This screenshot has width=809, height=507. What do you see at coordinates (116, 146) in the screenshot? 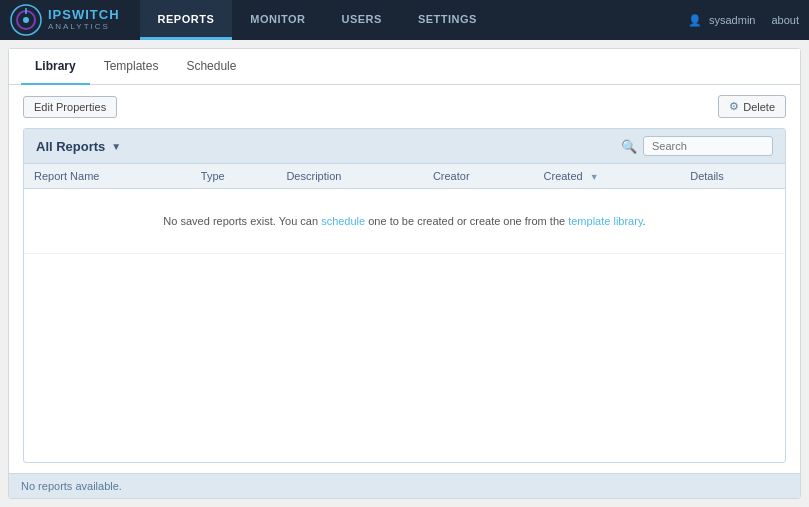
I see `chevron-down-icon: ▼` at bounding box center [116, 146].